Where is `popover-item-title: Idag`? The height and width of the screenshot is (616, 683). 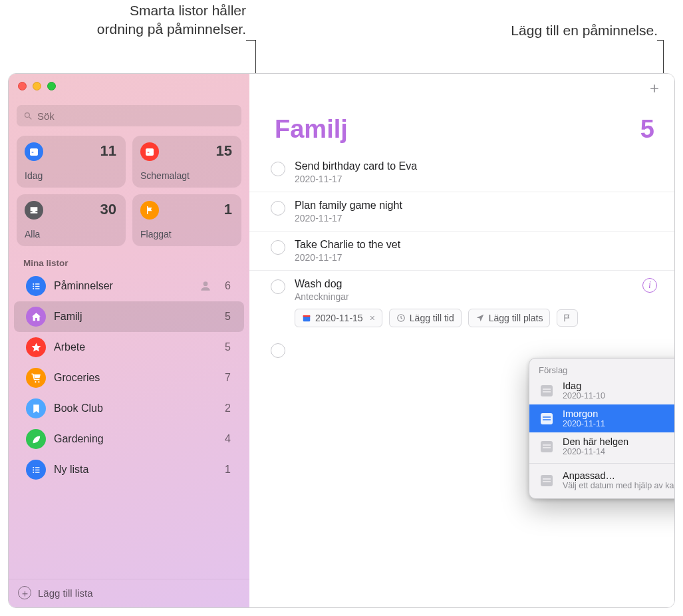
popover-item-title: Idag is located at coordinates (584, 386).